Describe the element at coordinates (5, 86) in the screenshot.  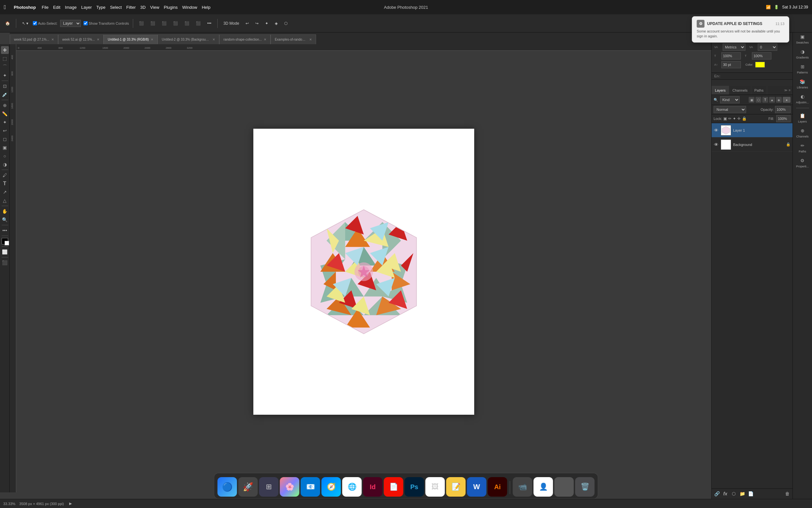
I see `crop-tool: ⊡` at that location.